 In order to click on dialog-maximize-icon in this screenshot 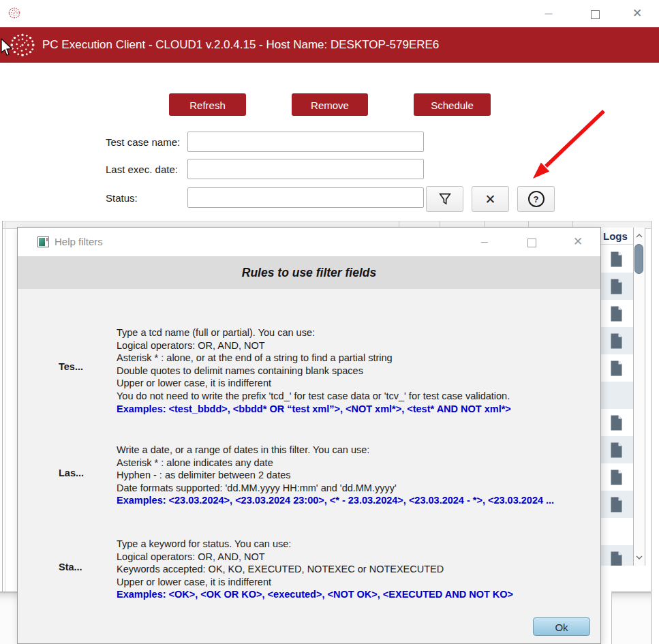, I will do `click(532, 243)`.